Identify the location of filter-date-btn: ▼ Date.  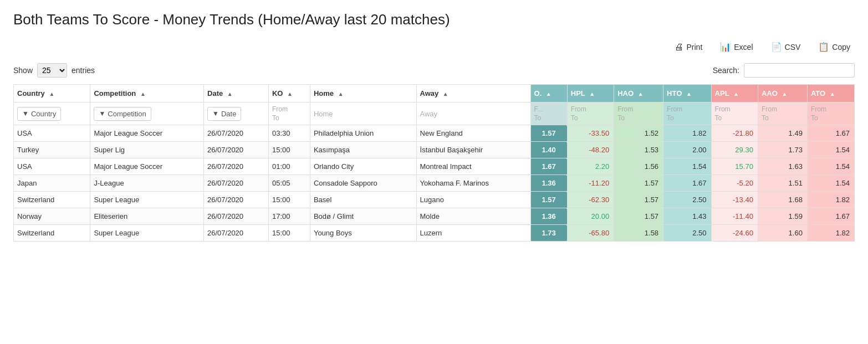
(224, 114).